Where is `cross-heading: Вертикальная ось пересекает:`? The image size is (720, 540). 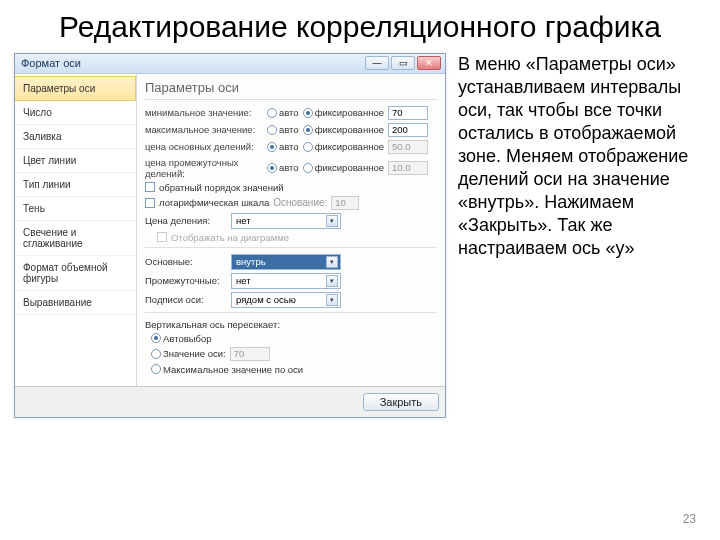
cross-heading: Вертикальная ось пересекает: is located at coordinates (291, 324).